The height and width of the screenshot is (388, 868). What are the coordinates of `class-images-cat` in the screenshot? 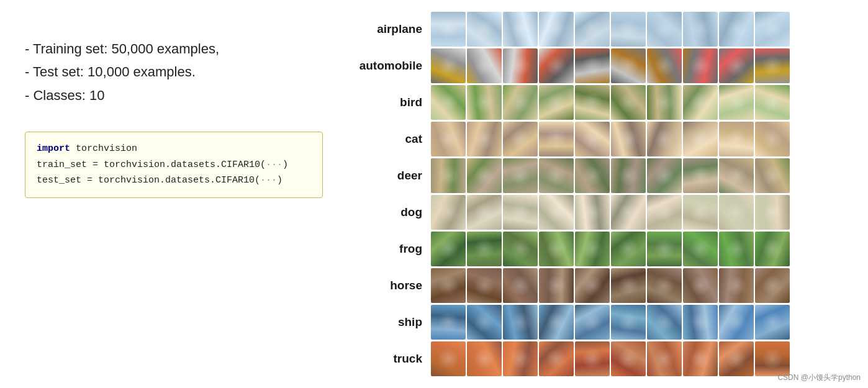 It's located at (610, 139).